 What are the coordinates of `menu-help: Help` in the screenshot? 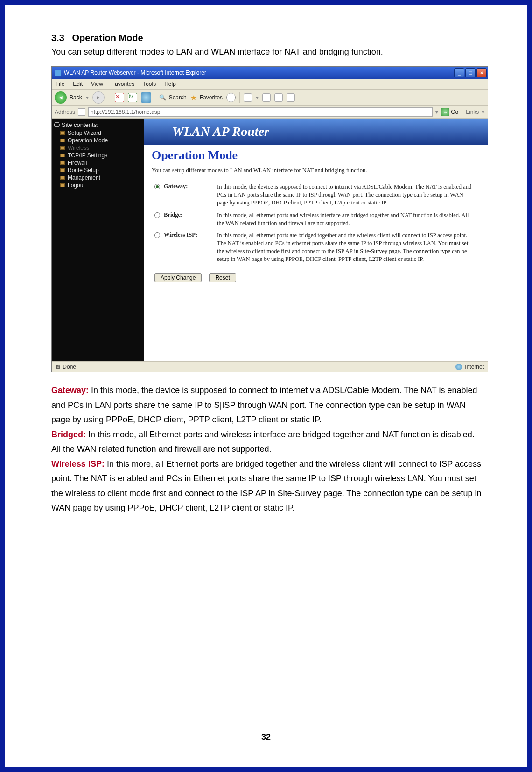 It's located at (170, 84).